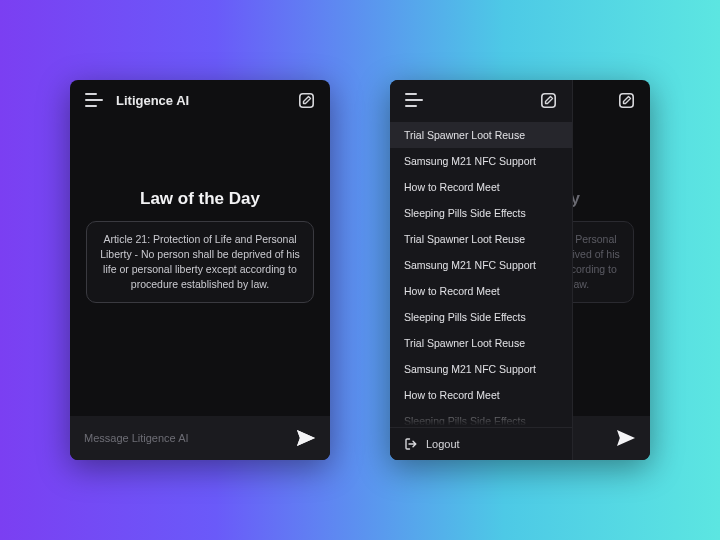 The height and width of the screenshot is (540, 720). I want to click on compose-icon, so click(548, 100).